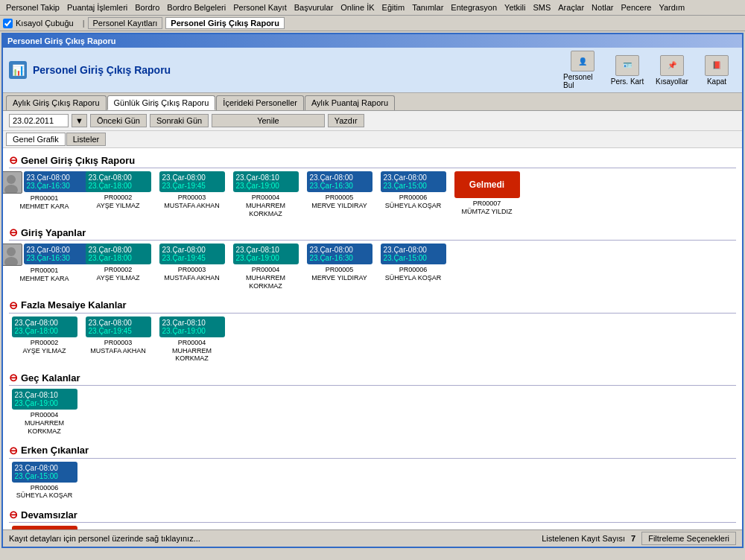  What do you see at coordinates (583, 70) in the screenshot?
I see `personel-bul-button: 👤 Personel Bul` at bounding box center [583, 70].